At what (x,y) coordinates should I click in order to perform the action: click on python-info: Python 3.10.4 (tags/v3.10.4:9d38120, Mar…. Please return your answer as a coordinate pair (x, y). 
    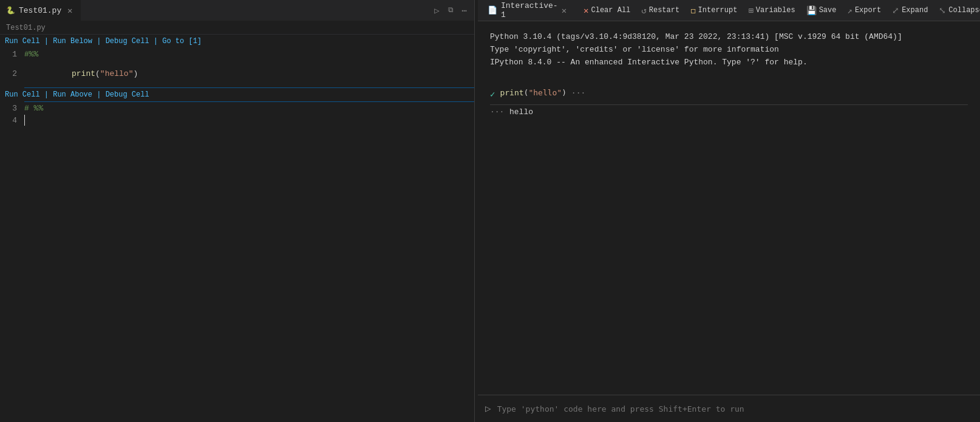
    Looking at the image, I should click on (729, 50).